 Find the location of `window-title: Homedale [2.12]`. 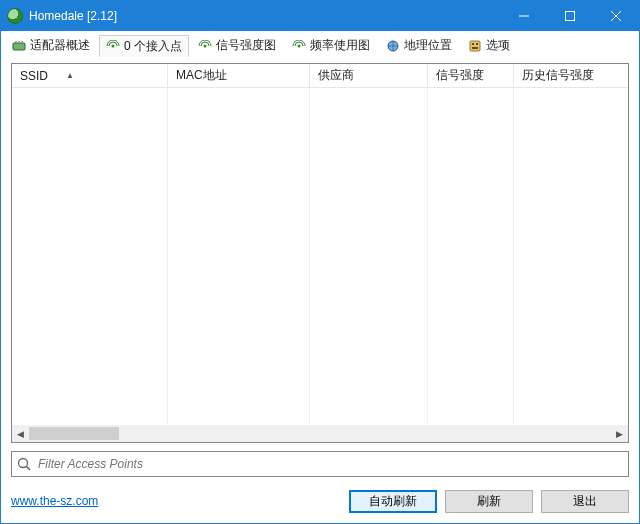

window-title: Homedale [2.12] is located at coordinates (73, 16).